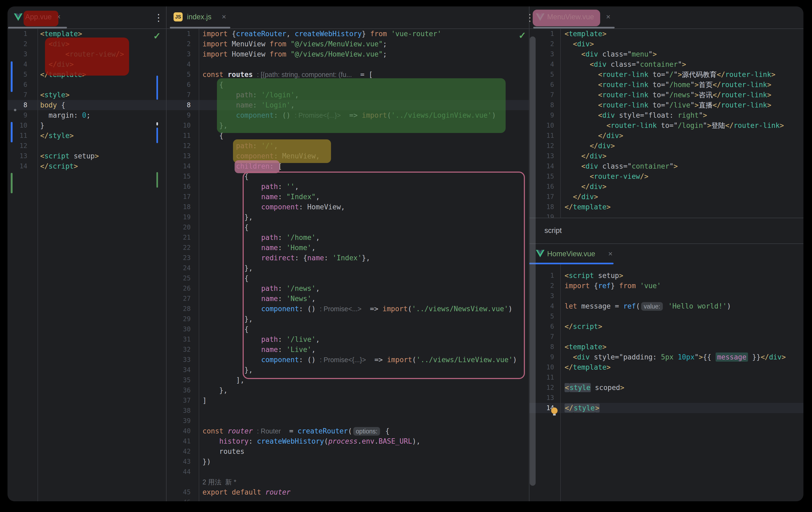 This screenshot has width=812, height=512. I want to click on code-token: (, so click(326, 441).